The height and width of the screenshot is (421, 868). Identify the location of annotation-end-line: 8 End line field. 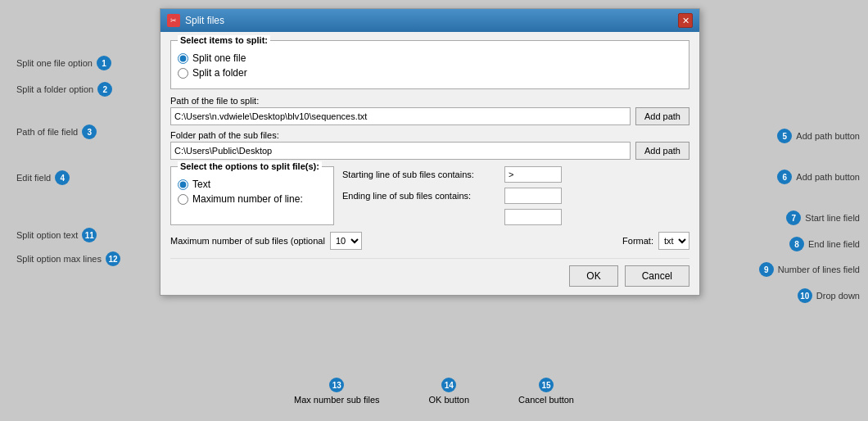
(825, 244).